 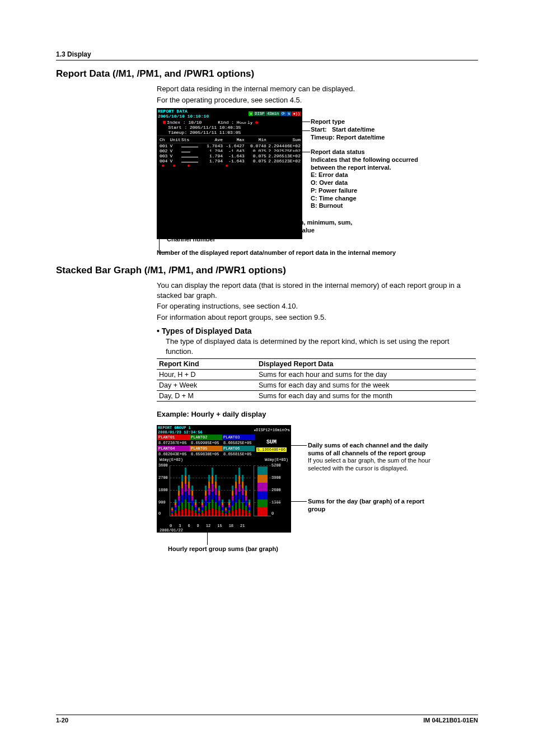 What do you see at coordinates (277, 460) in the screenshot?
I see `right-axis-label: Wday(E+03)` at bounding box center [277, 460].